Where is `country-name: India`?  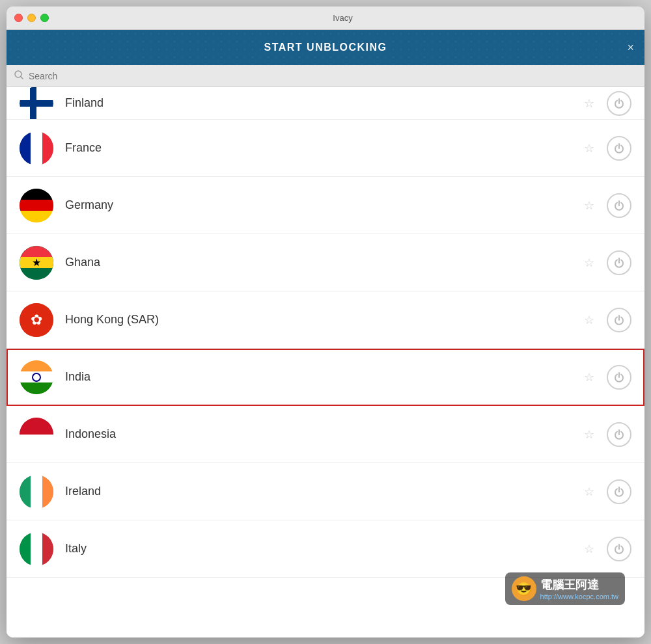 country-name: India is located at coordinates (322, 377).